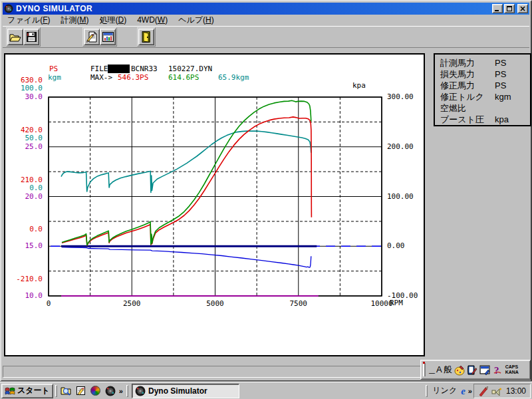 This screenshot has width=532, height=399. I want to click on left-unit-ps: PS, so click(53, 69).